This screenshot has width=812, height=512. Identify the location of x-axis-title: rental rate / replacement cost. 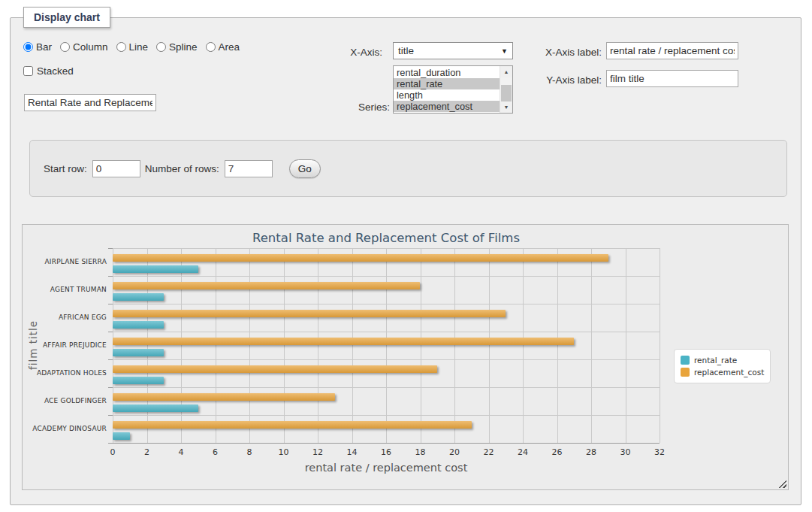
(386, 468).